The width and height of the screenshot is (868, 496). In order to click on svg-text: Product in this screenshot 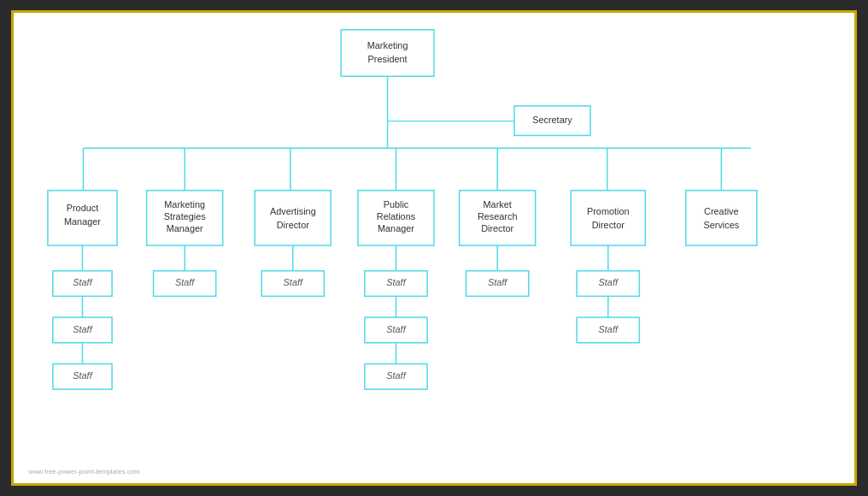, I will do `click(82, 208)`.